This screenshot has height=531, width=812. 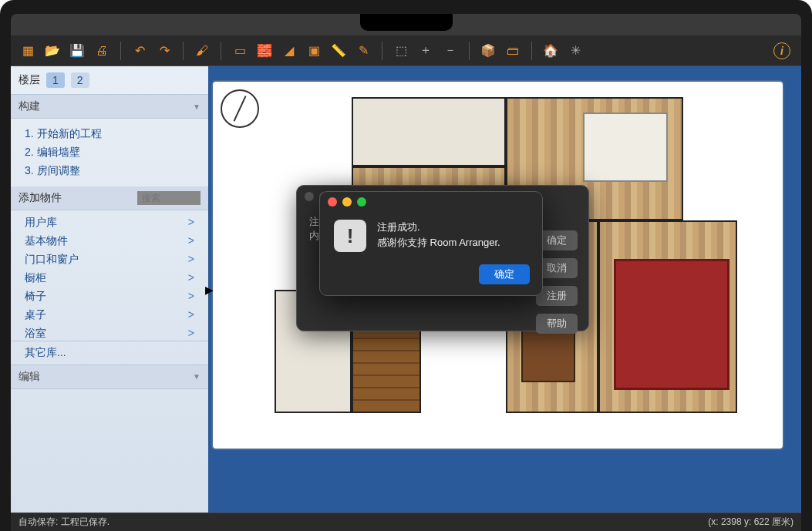 I want to click on floor-1-button: 1, so click(x=56, y=80).